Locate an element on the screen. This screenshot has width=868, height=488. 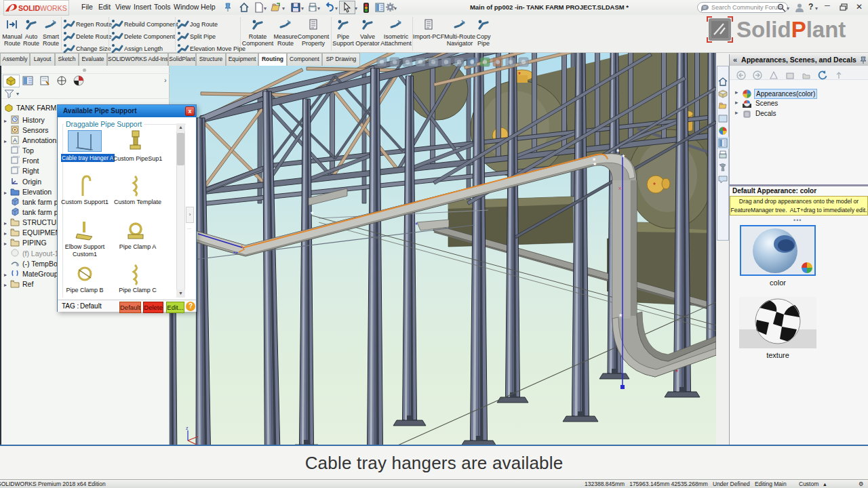
svg-text: A is located at coordinates (15, 140).